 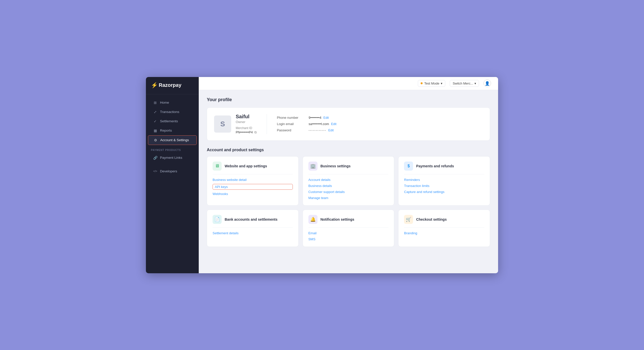 I want to click on user-icon-symbol: 👤, so click(x=487, y=84).